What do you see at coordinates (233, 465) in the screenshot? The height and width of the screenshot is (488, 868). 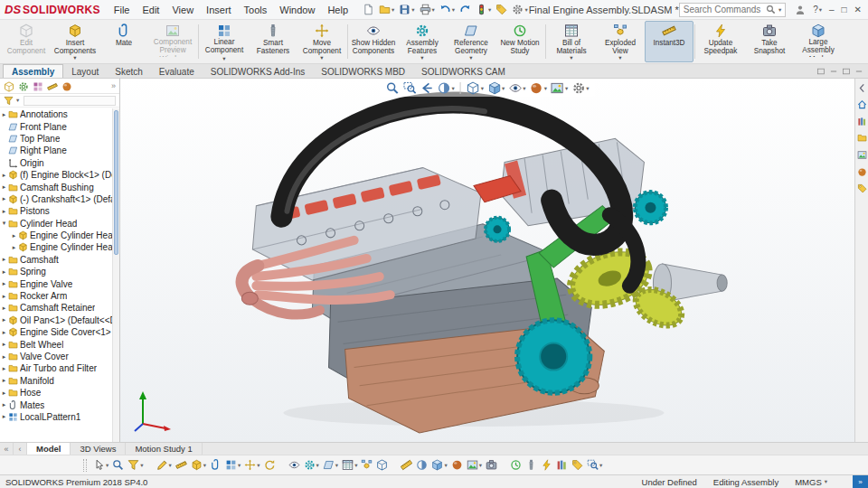 I see `linear-component-pattern-button: ▾` at bounding box center [233, 465].